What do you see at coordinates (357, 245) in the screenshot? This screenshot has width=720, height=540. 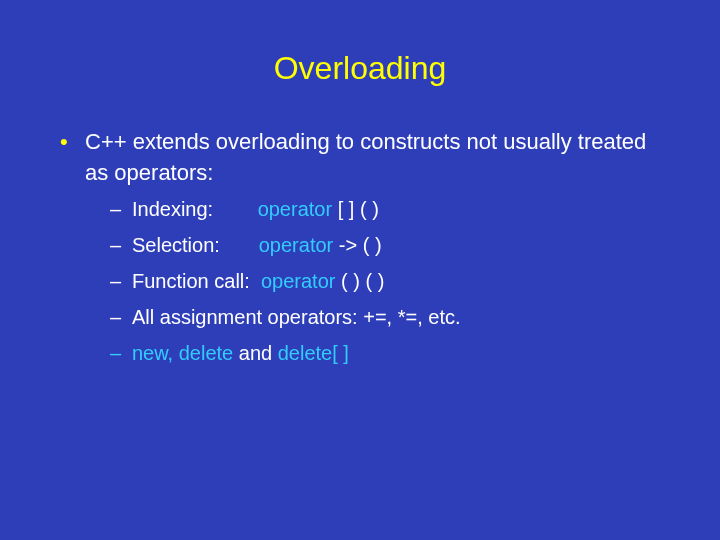 I see `selection-syntax: -> ( )` at bounding box center [357, 245].